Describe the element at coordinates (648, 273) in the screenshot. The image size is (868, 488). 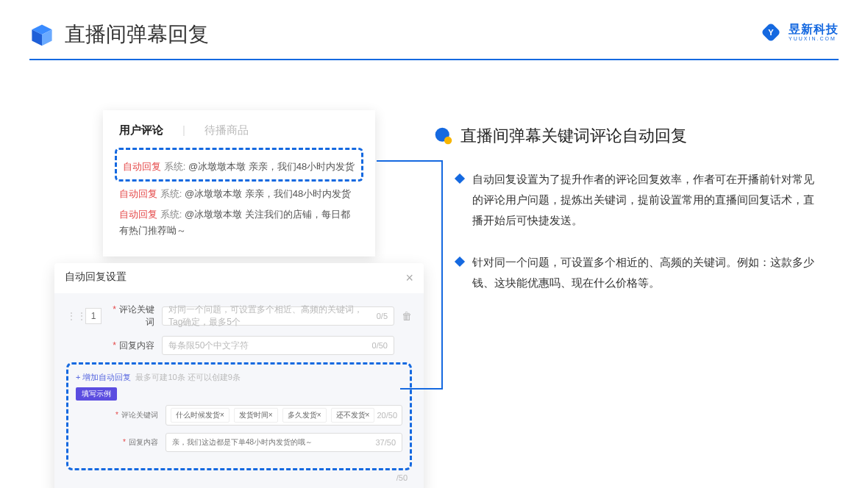
I see `bullet-text: 针对同一个问题，可设置多个相近的、高频的关键词。例如：这款多少钱、这块能优惠吗、…` at that location.